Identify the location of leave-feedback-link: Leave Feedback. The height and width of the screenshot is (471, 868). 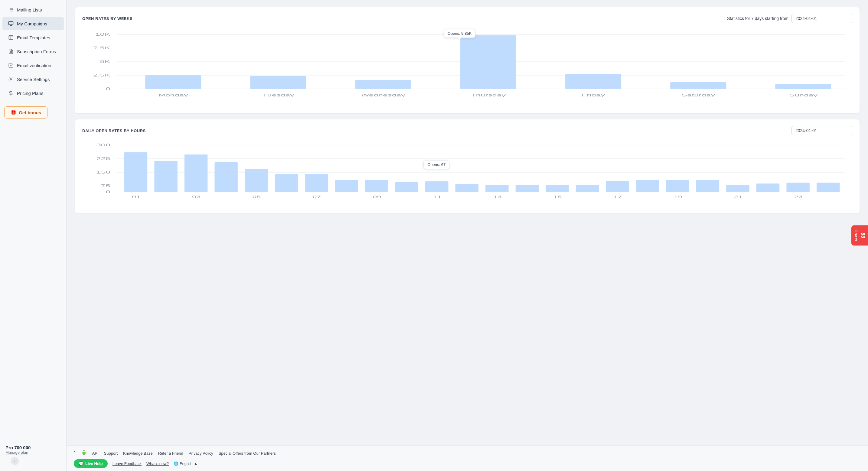
(127, 464).